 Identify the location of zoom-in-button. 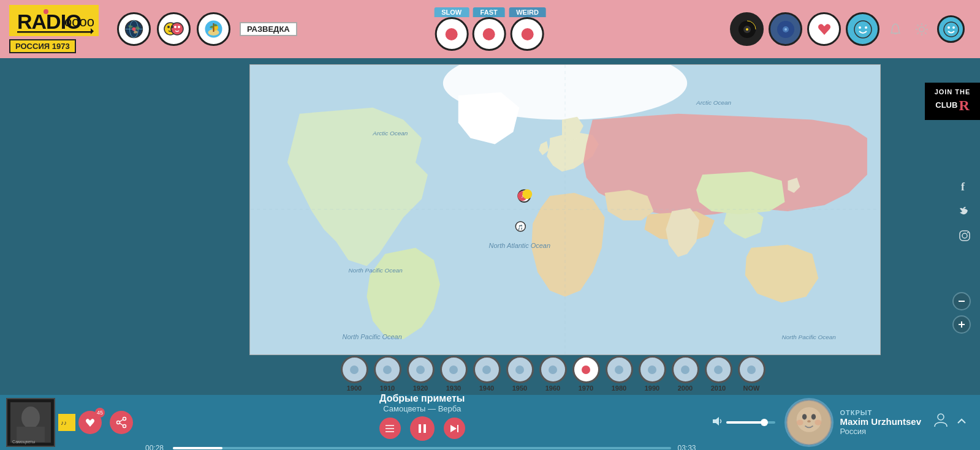
(962, 324).